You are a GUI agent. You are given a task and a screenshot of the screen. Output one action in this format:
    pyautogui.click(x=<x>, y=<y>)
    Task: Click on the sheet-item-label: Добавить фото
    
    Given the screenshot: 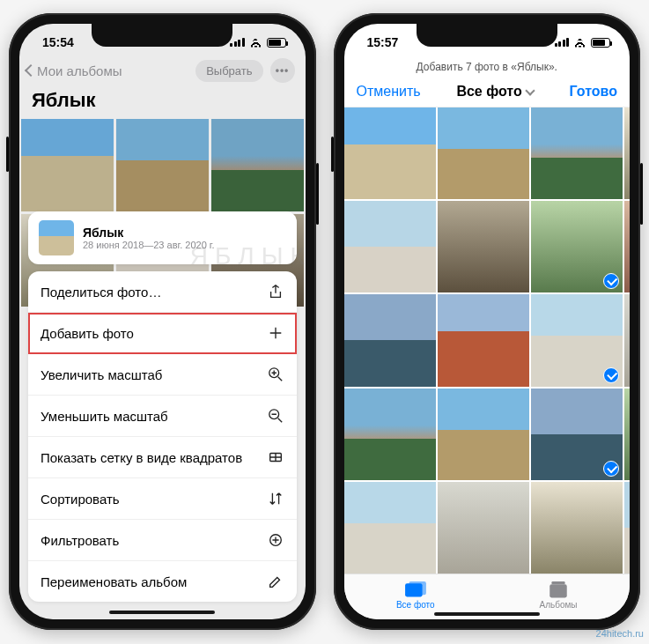 What is the action you would take?
    pyautogui.click(x=87, y=333)
    